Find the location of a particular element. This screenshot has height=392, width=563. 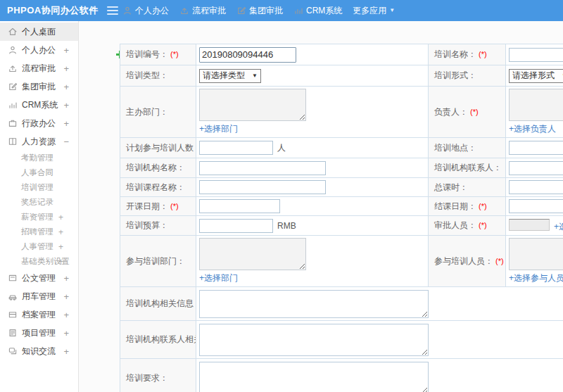

field-label: 培训机构名称： is located at coordinates (158, 168).